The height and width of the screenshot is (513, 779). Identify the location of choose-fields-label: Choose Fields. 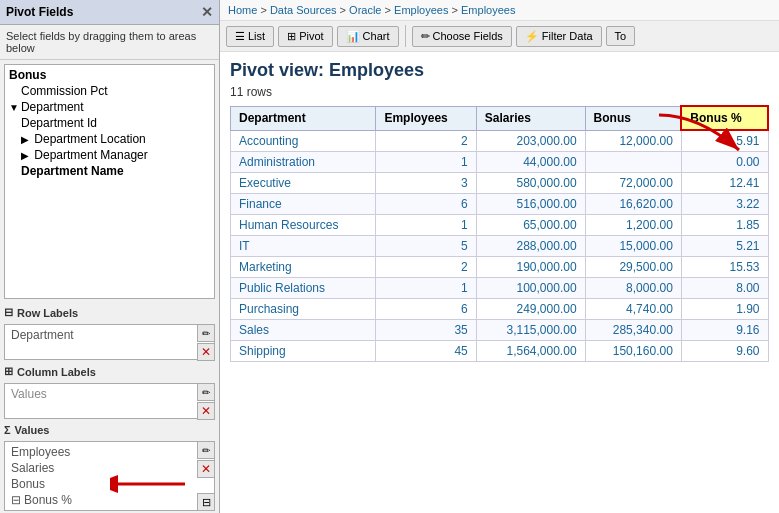
(468, 36).